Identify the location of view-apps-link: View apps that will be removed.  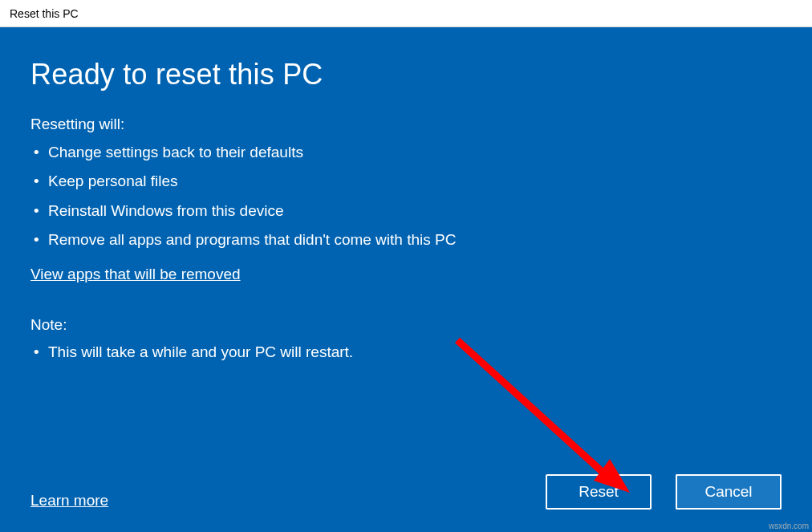
(136, 274).